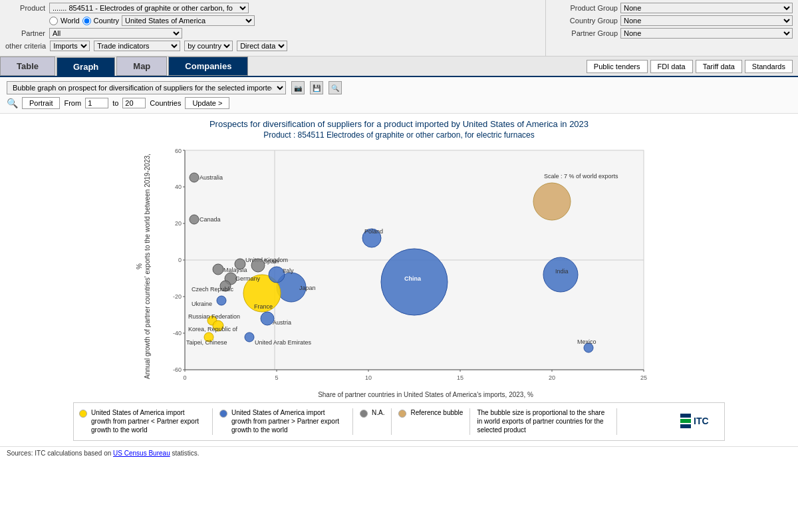 The image size is (798, 532). I want to click on svg-text: Poland, so click(374, 231).